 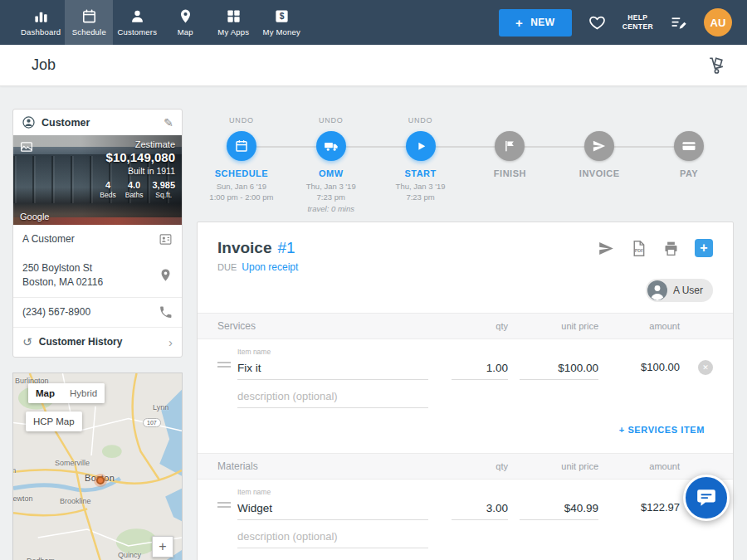 I want to click on phone-icon, so click(x=166, y=312).